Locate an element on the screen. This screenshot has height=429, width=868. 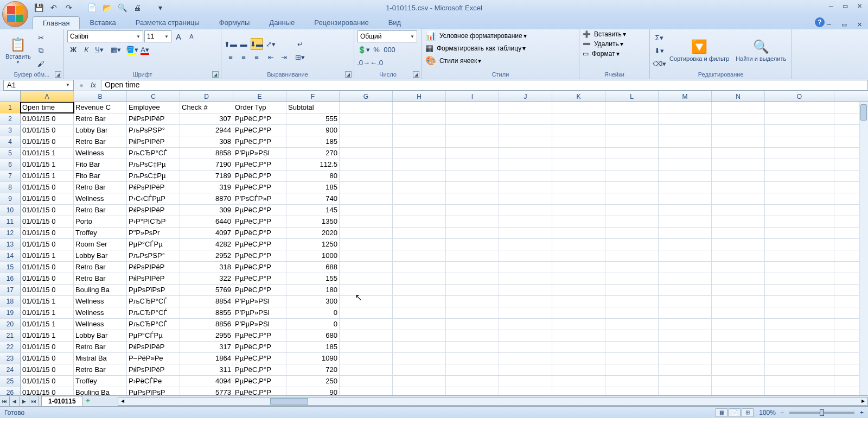
cell: 309 is located at coordinates (207, 210).